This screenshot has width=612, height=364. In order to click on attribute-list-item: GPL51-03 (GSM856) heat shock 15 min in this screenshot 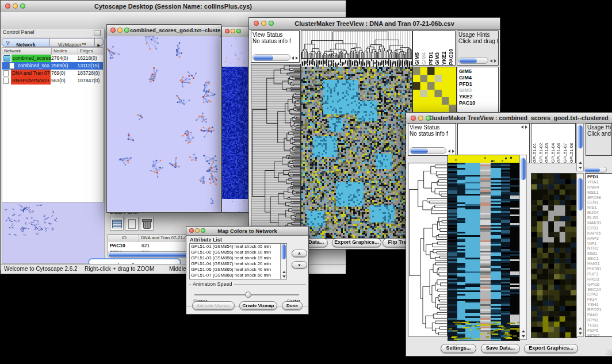, I will do `click(235, 258)`.